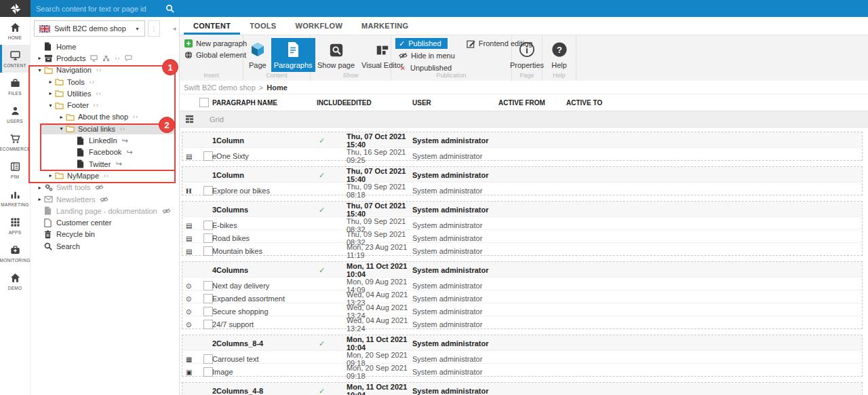  What do you see at coordinates (332, 103) in the screenshot?
I see `col-include: INCLUDE` at bounding box center [332, 103].